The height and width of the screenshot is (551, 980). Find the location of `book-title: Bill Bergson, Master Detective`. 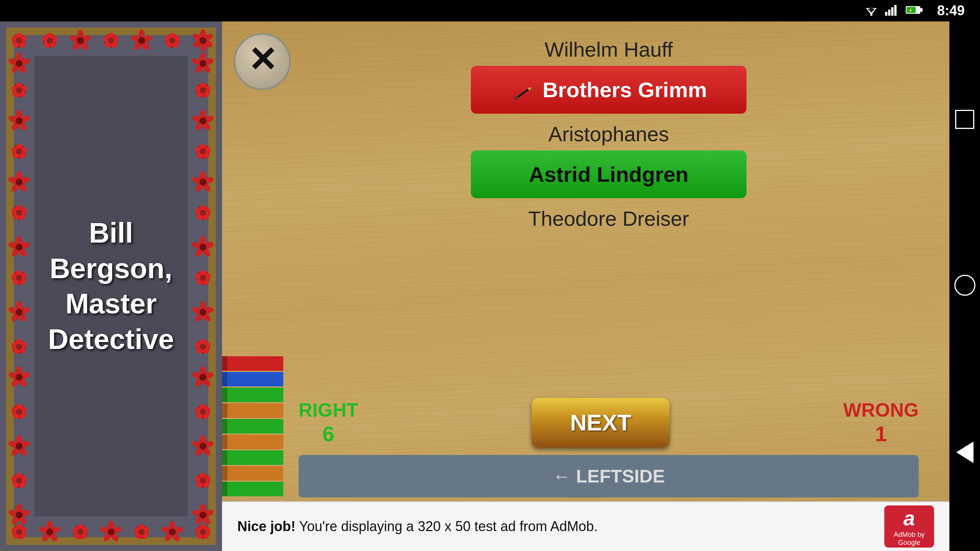

book-title: Bill Bergson, Master Detective is located at coordinates (111, 286).